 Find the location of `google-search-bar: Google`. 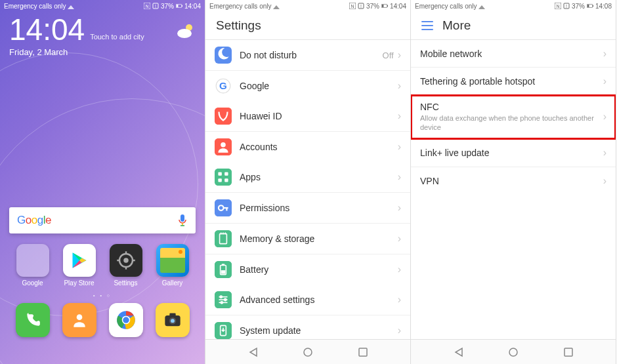

google-search-bar: Google is located at coordinates (102, 220).